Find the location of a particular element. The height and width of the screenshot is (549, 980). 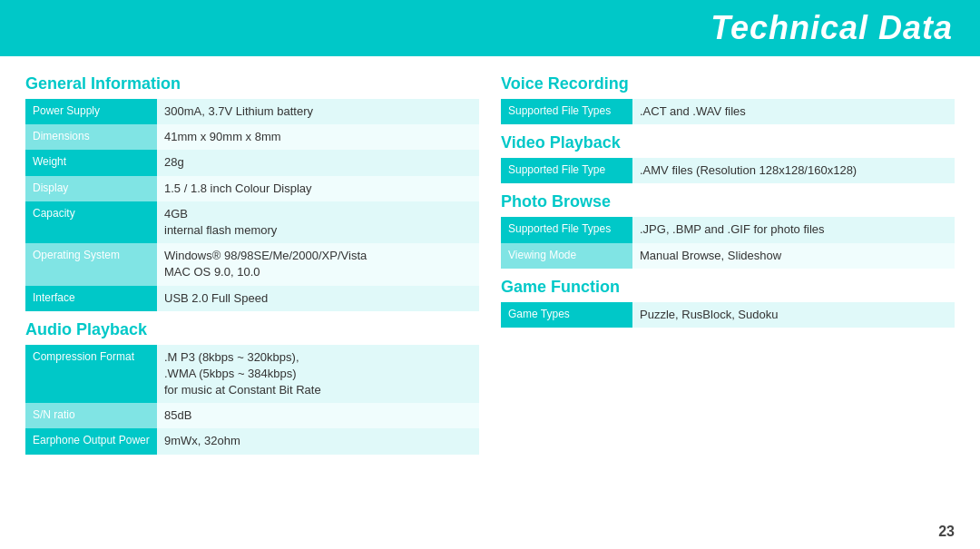

row-value: 1.5 / 1.8 inch Colour Display is located at coordinates (318, 189).